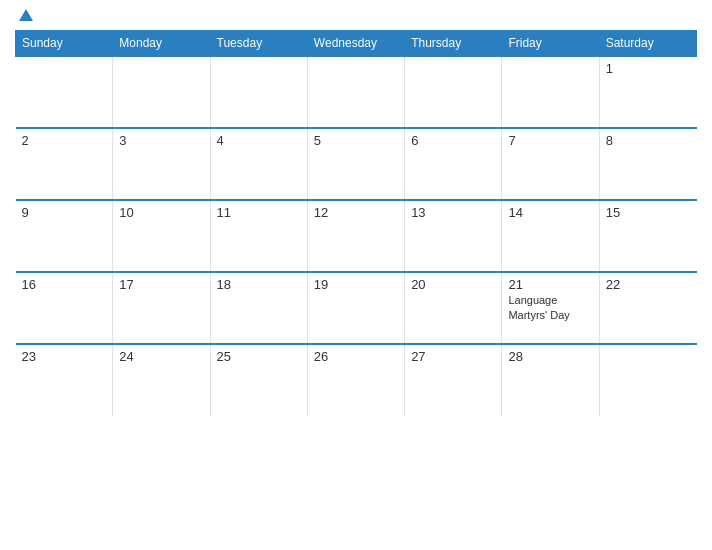  I want to click on weekday-header-wednesday: Wednesday, so click(356, 44).